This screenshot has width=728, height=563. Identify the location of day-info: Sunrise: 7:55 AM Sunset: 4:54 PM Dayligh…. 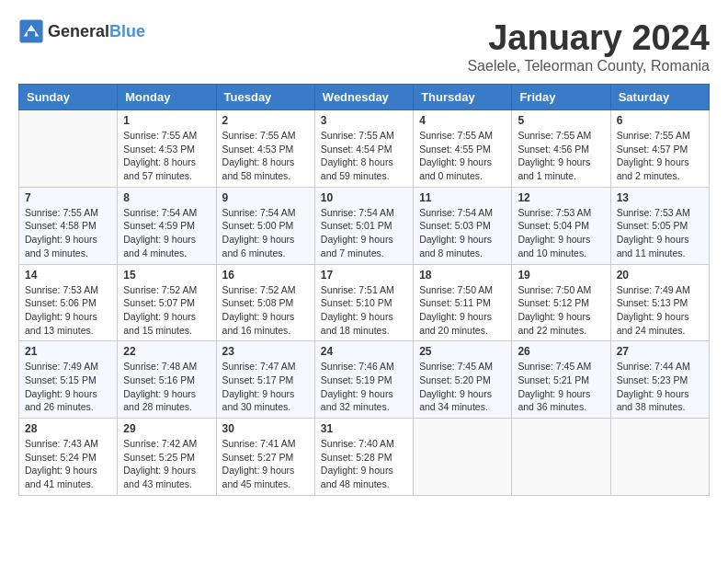
(364, 156).